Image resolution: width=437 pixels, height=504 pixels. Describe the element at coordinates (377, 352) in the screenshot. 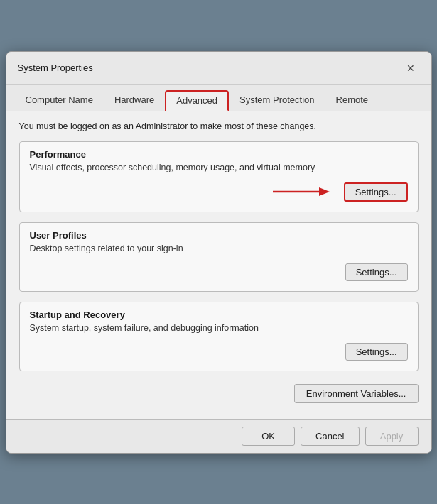

I see `startup-recovery-settings-button: Settings...` at that location.